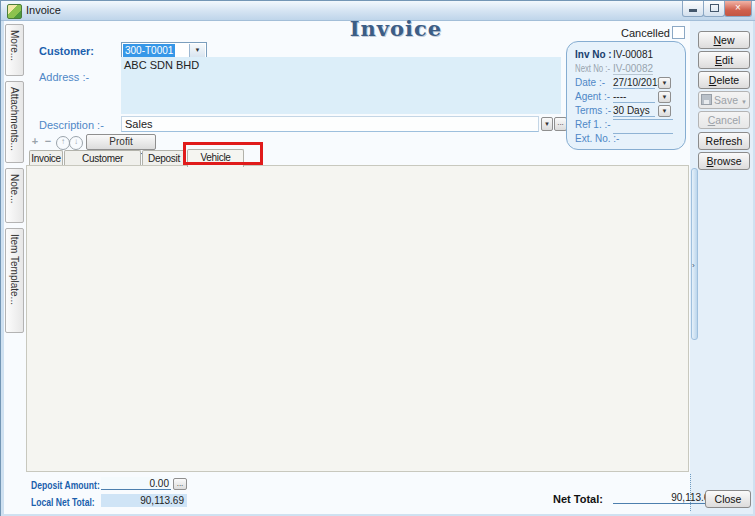  I want to click on close-window-button: ×, so click(738, 9).